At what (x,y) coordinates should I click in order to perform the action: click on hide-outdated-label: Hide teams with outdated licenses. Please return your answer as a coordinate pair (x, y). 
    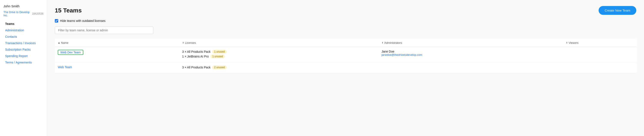
    Looking at the image, I should click on (82, 21).